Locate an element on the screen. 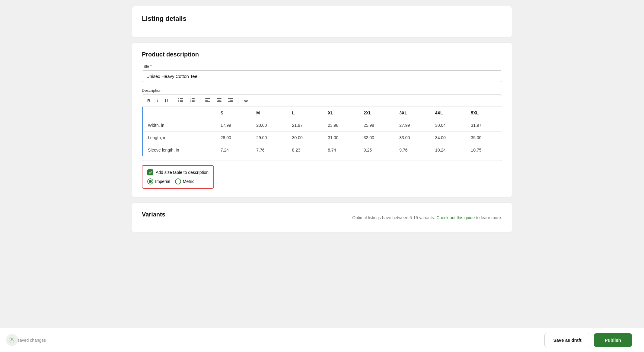 This screenshot has width=644, height=352. row-width-m: 20.00 is located at coordinates (269, 126).